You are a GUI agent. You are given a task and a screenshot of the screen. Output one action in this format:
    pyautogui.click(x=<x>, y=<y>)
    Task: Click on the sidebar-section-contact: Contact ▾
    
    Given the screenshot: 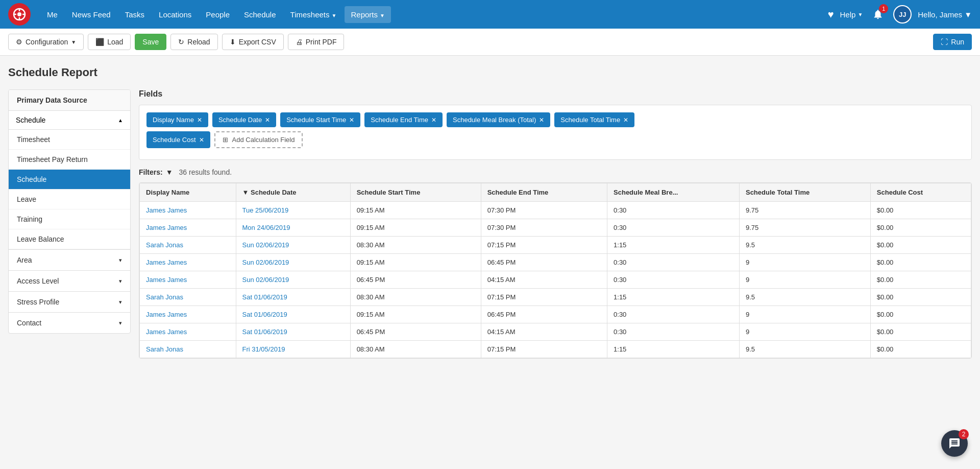 What is the action you would take?
    pyautogui.click(x=69, y=323)
    